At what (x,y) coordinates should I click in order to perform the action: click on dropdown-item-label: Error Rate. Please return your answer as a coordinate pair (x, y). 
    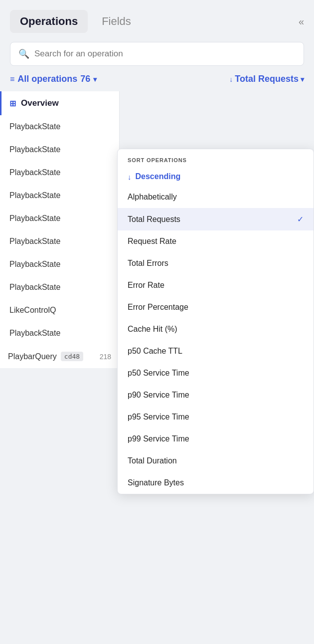
    Looking at the image, I should click on (146, 285).